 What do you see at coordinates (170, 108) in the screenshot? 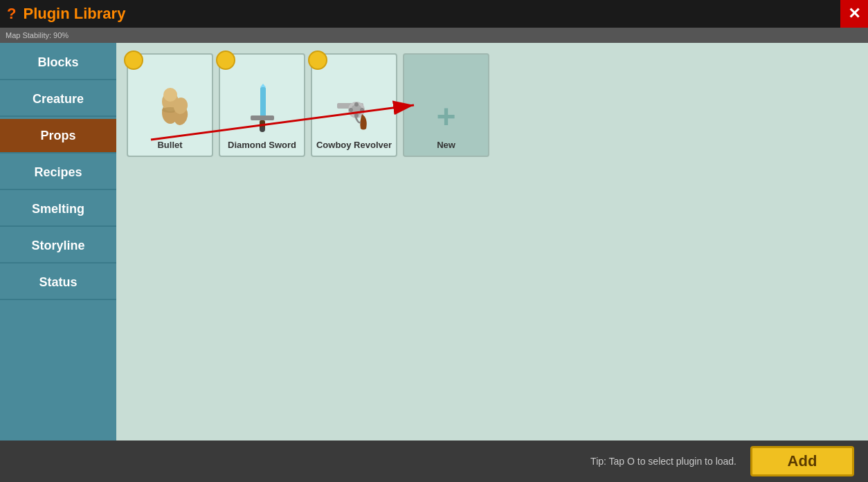
I see `bullet-icon` at bounding box center [170, 108].